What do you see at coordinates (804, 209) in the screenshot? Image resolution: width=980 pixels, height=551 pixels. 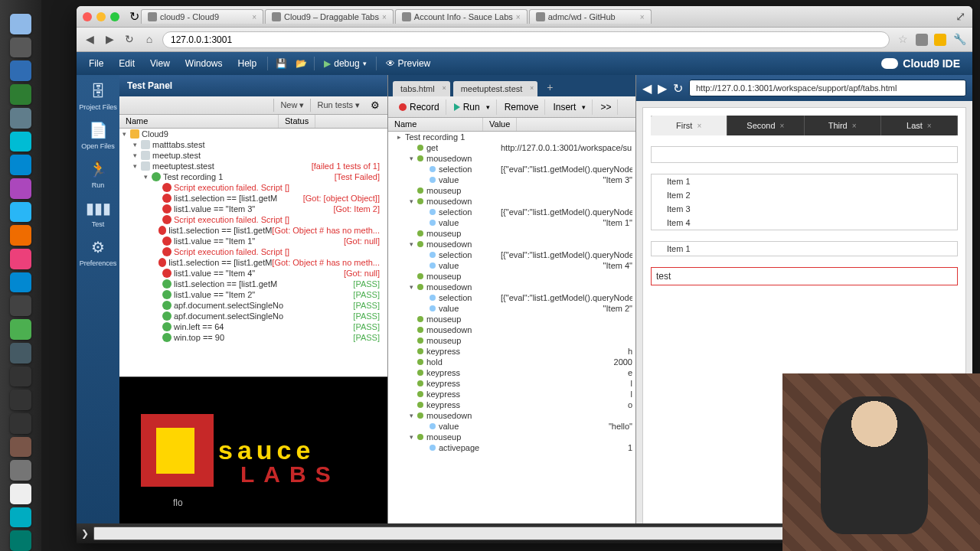 I see `list-item: Item 3` at bounding box center [804, 209].